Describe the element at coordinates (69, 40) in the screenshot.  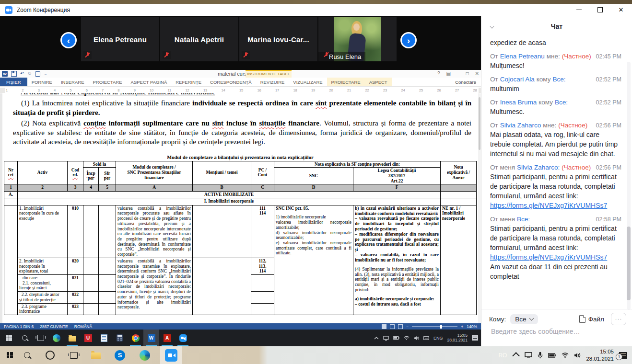
I see `previous-participants-button: ‹` at that location.